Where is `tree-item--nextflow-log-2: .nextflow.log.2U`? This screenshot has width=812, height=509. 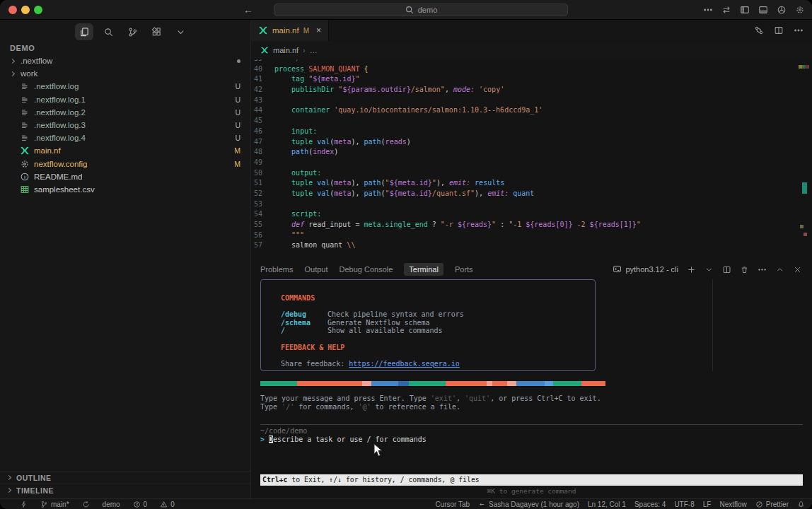
tree-item--nextflow-log-2: .nextflow.log.2U is located at coordinates (125, 112).